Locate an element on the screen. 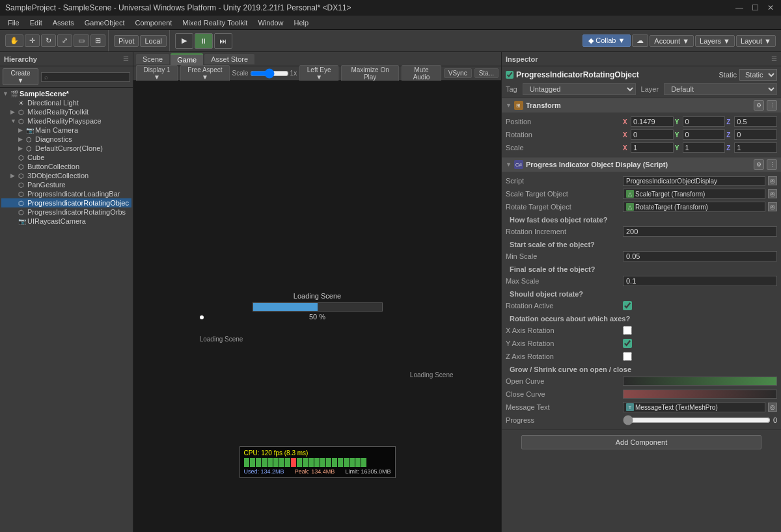 The height and width of the screenshot is (532, 781). menu-file: File is located at coordinates (14, 23).